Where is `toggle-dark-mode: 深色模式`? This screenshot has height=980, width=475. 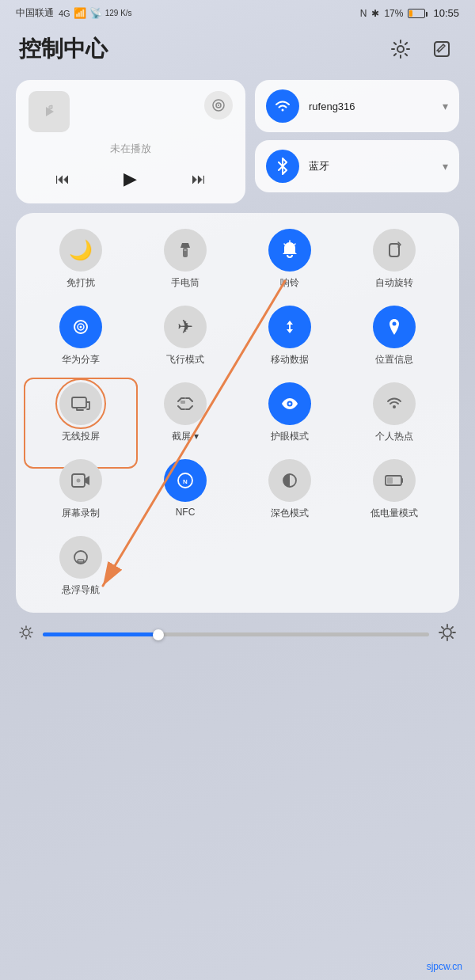
toggle-dark-mode: 深色模式 is located at coordinates (290, 489).